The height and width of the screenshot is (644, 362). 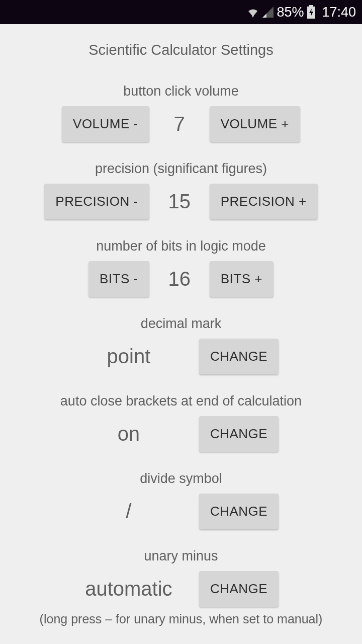 I want to click on page-title: Scientific Calculator Settings, so click(x=181, y=50).